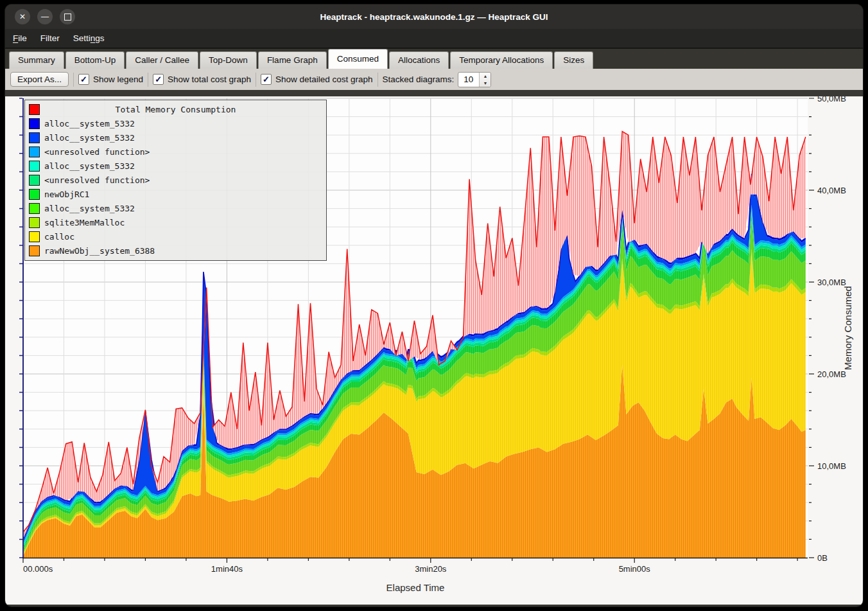 This screenshot has width=868, height=611. I want to click on checkbox-label: Show detailed cost graph, so click(324, 80).